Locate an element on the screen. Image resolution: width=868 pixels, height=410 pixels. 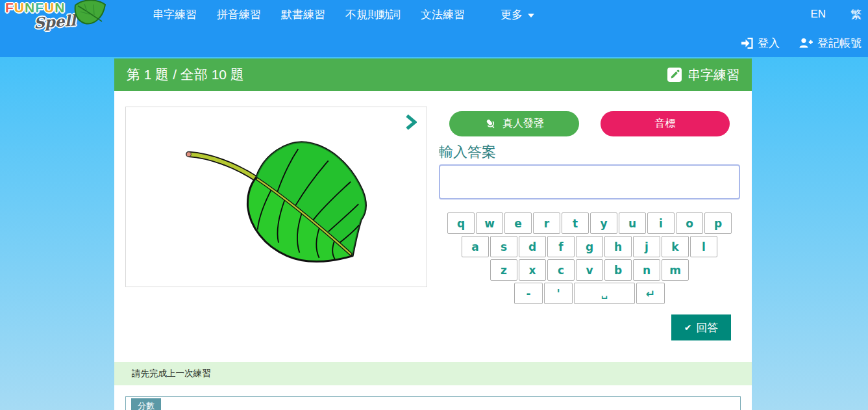
logo-letter: U is located at coordinates (19, 8).